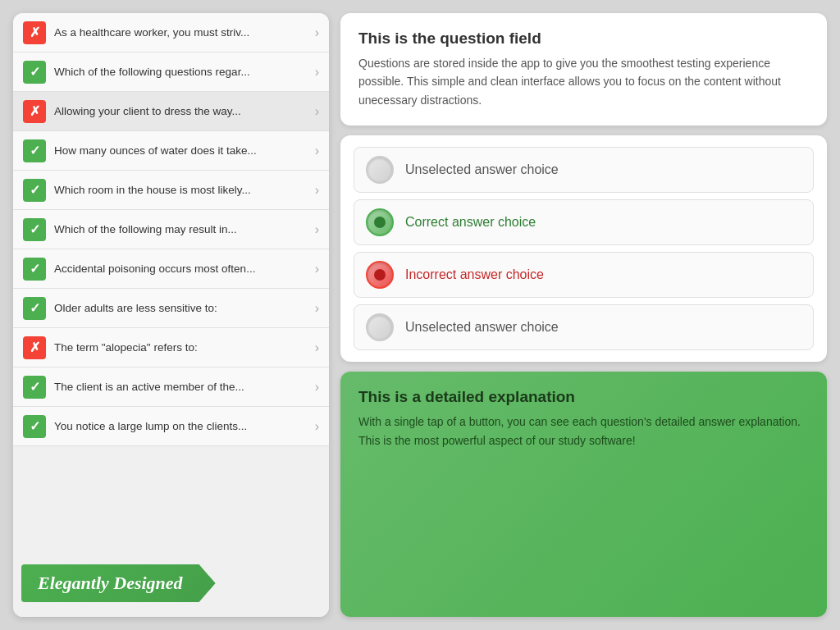 The image size is (840, 630). What do you see at coordinates (584, 397) in the screenshot?
I see `explanation-title: This is a detailed explanation` at bounding box center [584, 397].